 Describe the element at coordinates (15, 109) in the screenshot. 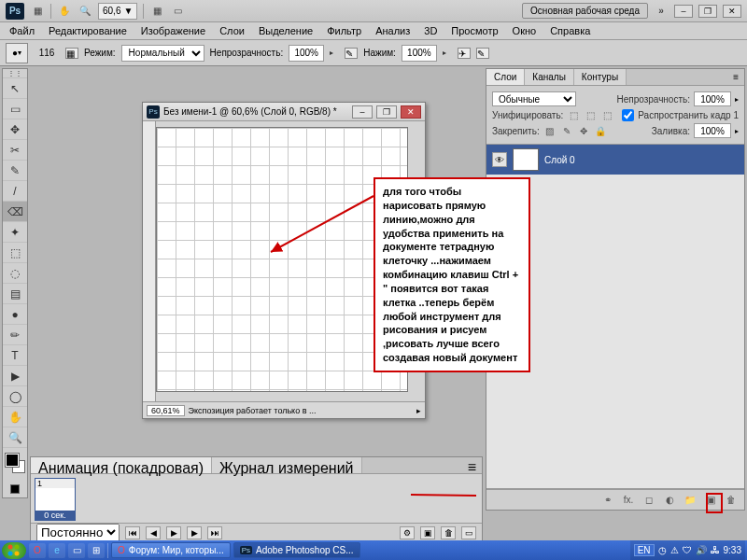

I see `tool-marquee: ▭` at that location.